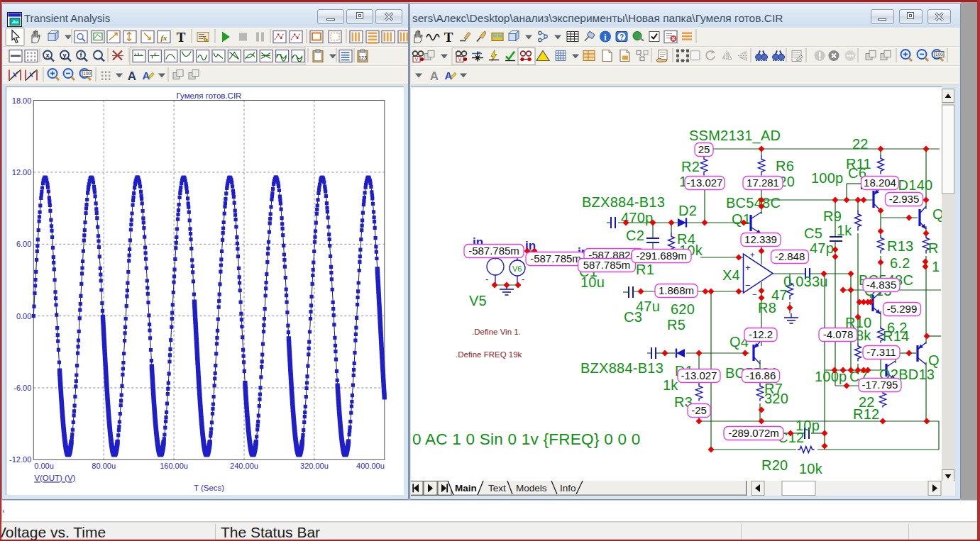 The height and width of the screenshot is (541, 980). What do you see at coordinates (811, 469) in the screenshot?
I see `svg-text: 10k` at bounding box center [811, 469].